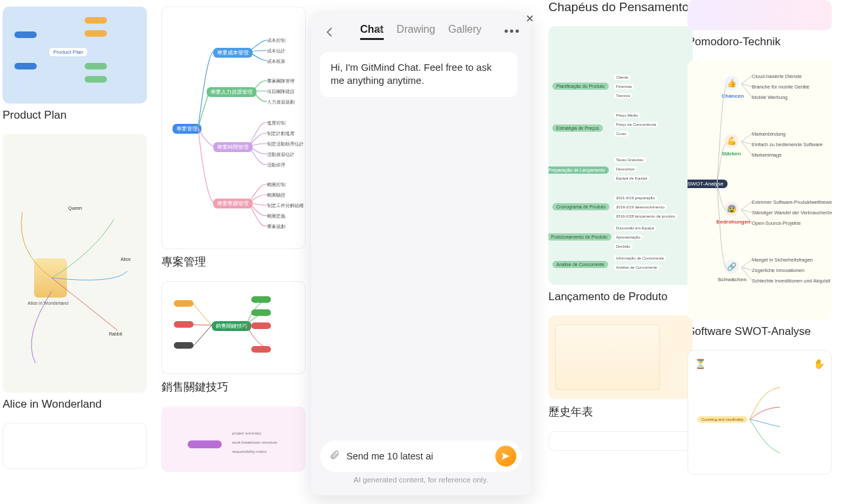 The width and height of the screenshot is (862, 504). What do you see at coordinates (764, 199) in the screenshot?
I see `template-card: SWOT-Analyse 👍 Chancen Cloud-basierte Di…` at bounding box center [764, 199].